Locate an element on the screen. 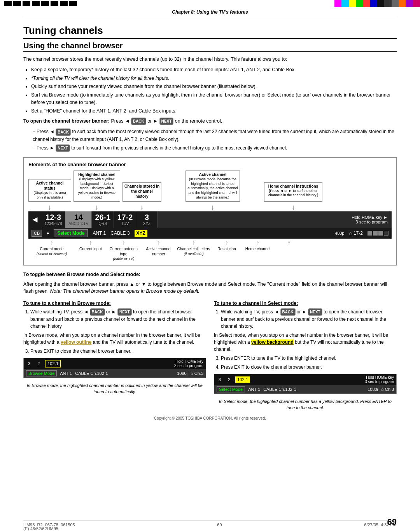 The height and width of the screenshot is (531, 420). color-seg-yellow is located at coordinates (352, 4).